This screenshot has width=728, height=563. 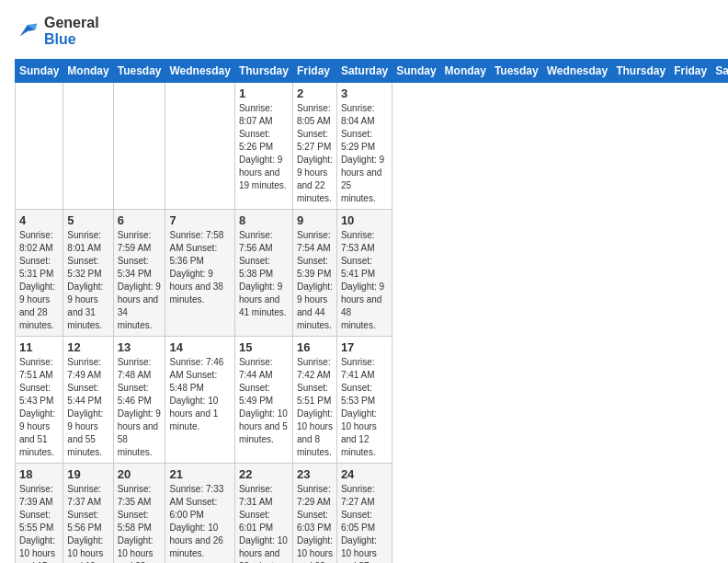 What do you see at coordinates (140, 523) in the screenshot?
I see `day-info: Sunrise: 7:35 AM Sunset: 5:58 PM Dayligh…` at bounding box center [140, 523].